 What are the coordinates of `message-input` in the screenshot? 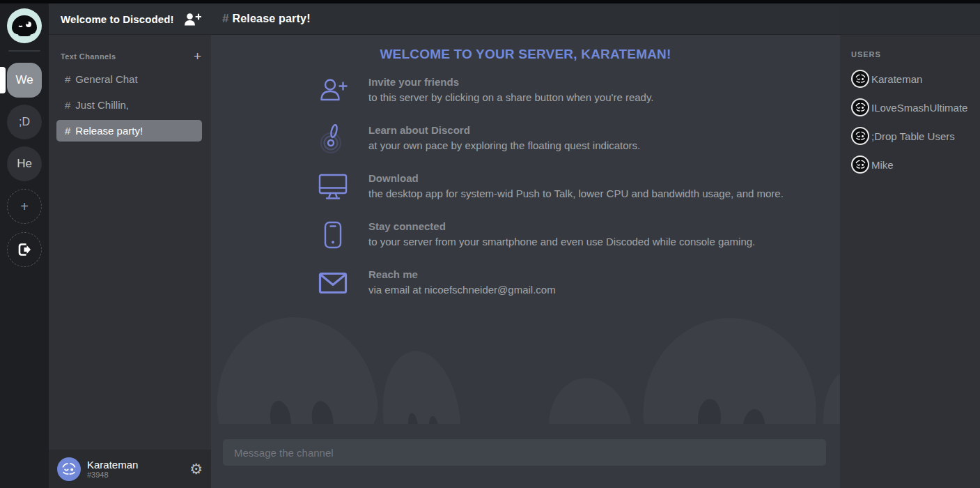 It's located at (524, 452).